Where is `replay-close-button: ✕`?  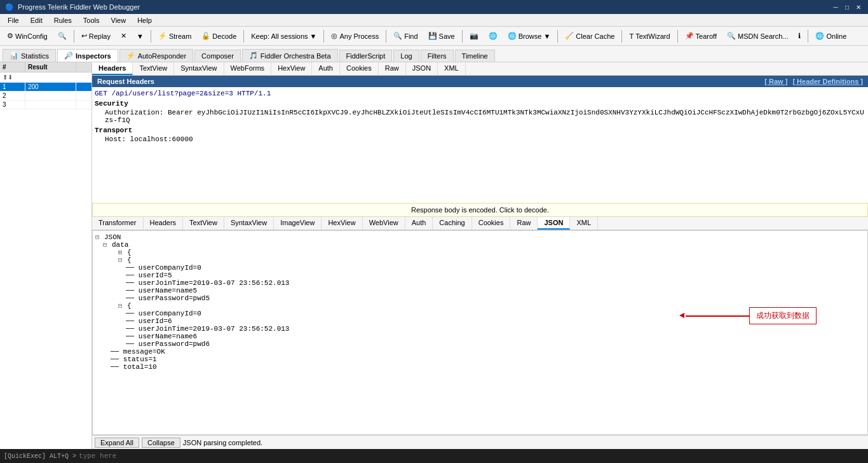
replay-close-button: ✕ is located at coordinates (123, 36).